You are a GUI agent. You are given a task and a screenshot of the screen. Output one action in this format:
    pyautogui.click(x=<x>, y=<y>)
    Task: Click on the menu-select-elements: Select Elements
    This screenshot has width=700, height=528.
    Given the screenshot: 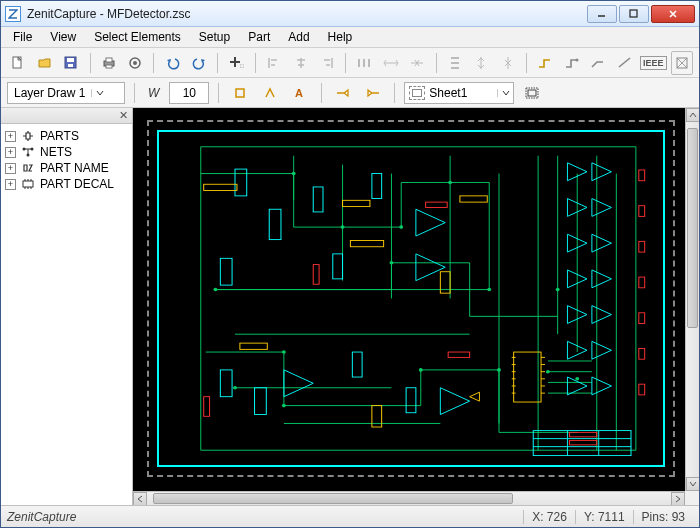 What is the action you would take?
    pyautogui.click(x=138, y=37)
    